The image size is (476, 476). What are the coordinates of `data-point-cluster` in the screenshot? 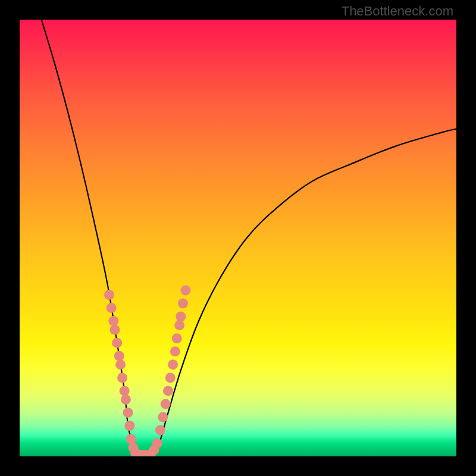 It's located at (148, 371).